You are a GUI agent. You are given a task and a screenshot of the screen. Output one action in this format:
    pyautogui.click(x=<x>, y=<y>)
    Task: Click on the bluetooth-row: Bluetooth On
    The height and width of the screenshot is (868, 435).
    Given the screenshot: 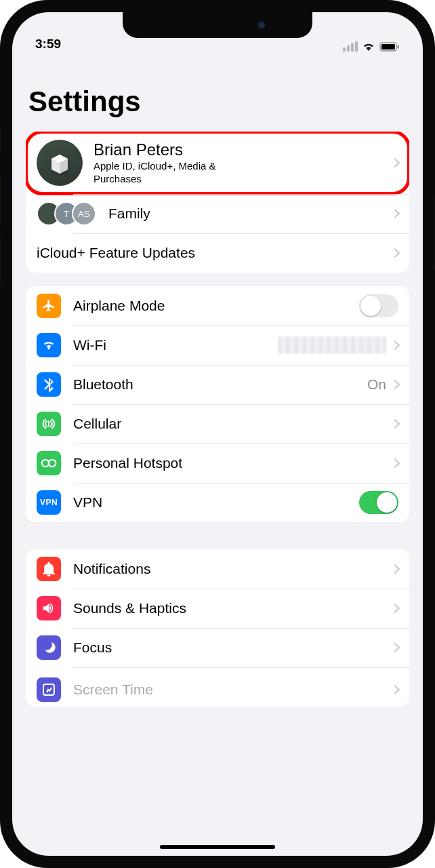 What is the action you would take?
    pyautogui.click(x=218, y=384)
    